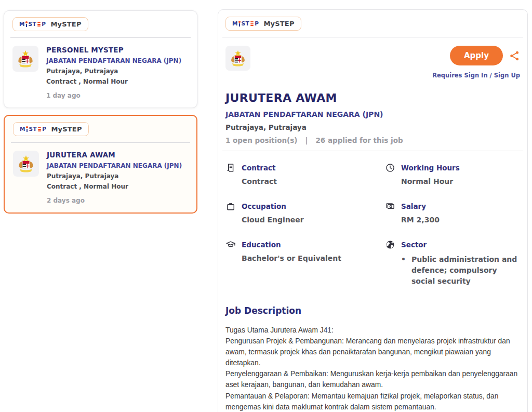 The image size is (532, 412). What do you see at coordinates (453, 212) in the screenshot?
I see `attribute-salary: Salary RM 2,300` at bounding box center [453, 212].